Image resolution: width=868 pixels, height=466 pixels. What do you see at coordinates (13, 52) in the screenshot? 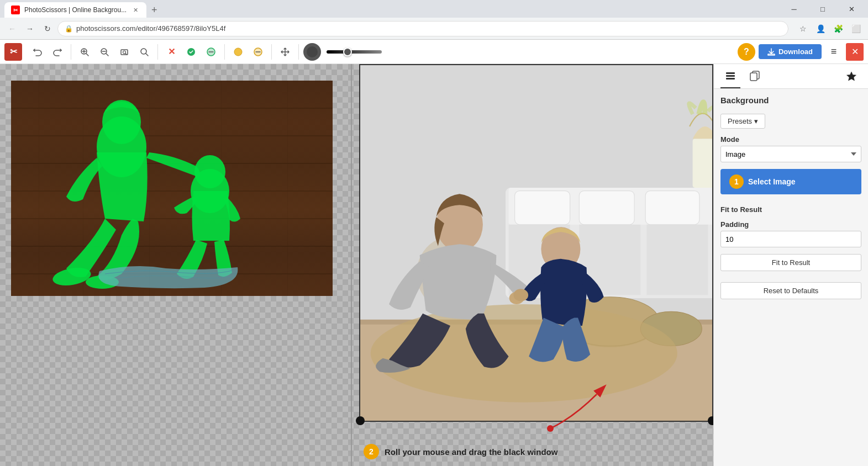
I see `app-logo: ✂` at bounding box center [13, 52].